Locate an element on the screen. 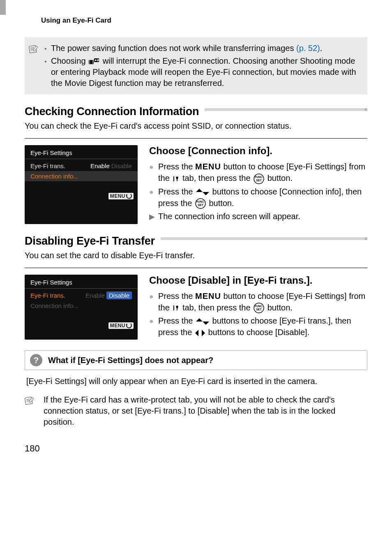 The height and width of the screenshot is (553, 392). lcd-value-dim: Disable is located at coordinates (122, 166).